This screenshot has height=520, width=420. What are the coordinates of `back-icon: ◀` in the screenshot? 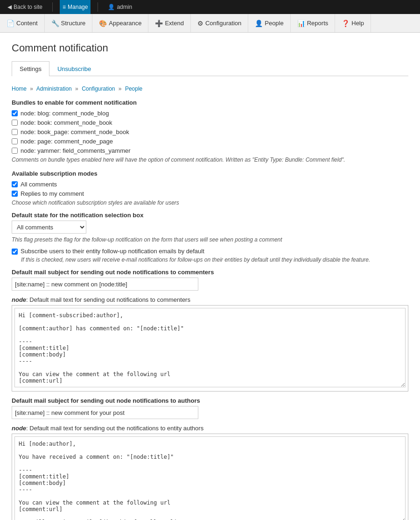 It's located at (9, 7).